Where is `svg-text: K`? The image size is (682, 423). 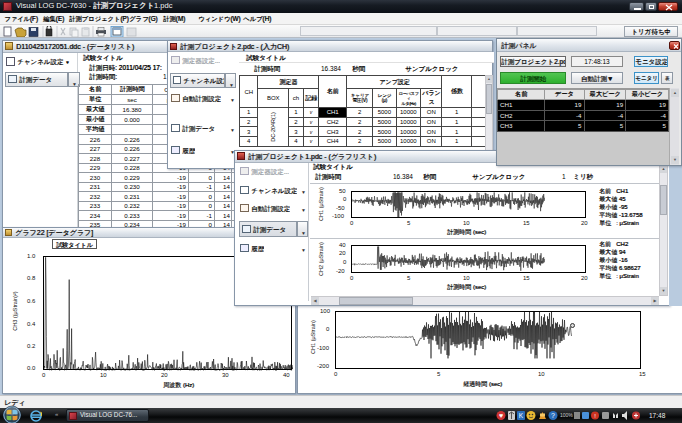 svg-text: K is located at coordinates (522, 416).